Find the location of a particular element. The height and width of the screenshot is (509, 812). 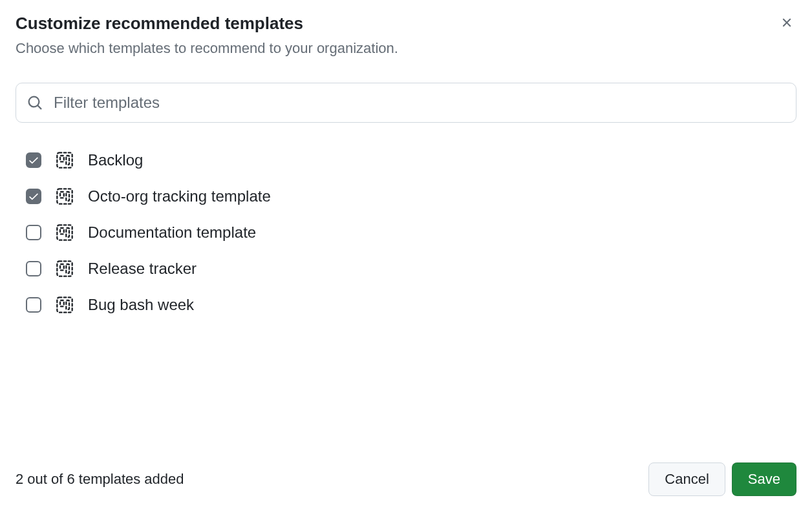

template-item: Backlog is located at coordinates (406, 160).